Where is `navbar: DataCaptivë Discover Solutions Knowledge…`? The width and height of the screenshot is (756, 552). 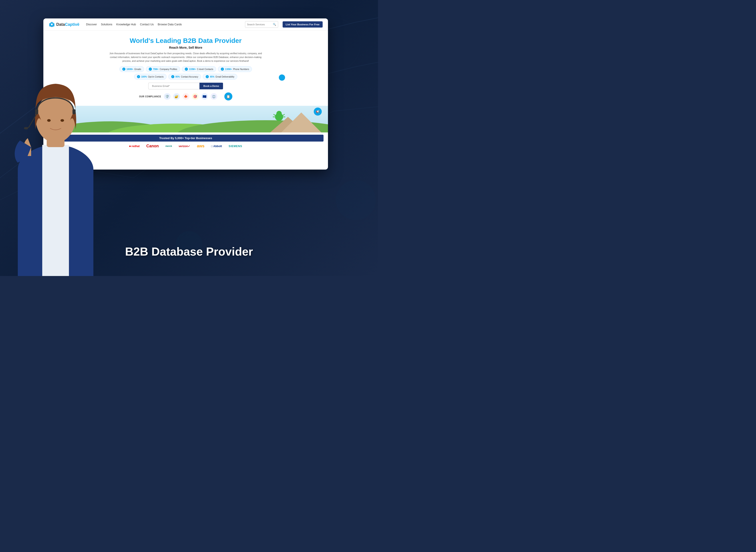
navbar: DataCaptivë Discover Solutions Knowledge… is located at coordinates (186, 25).